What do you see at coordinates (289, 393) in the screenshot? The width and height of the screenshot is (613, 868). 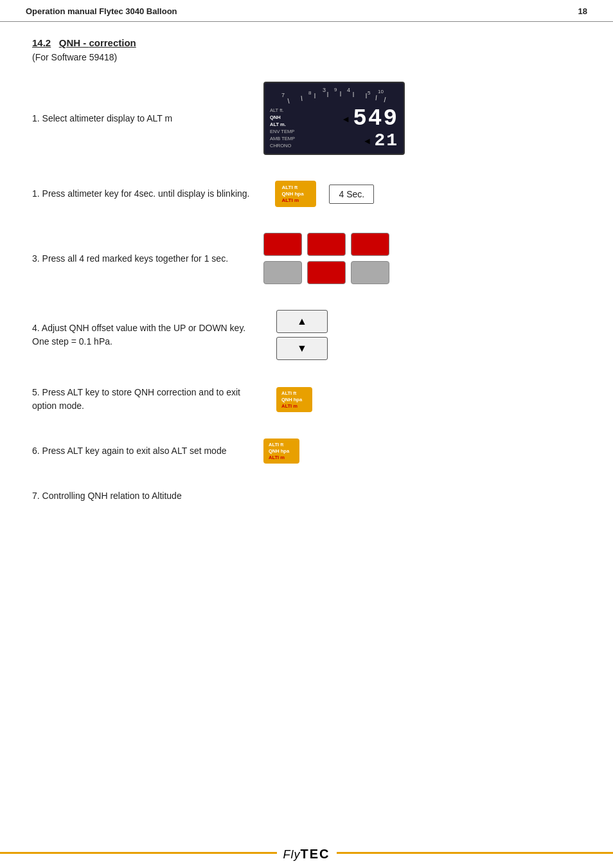 I see `alti5-row1: ALTI ft` at bounding box center [289, 393].